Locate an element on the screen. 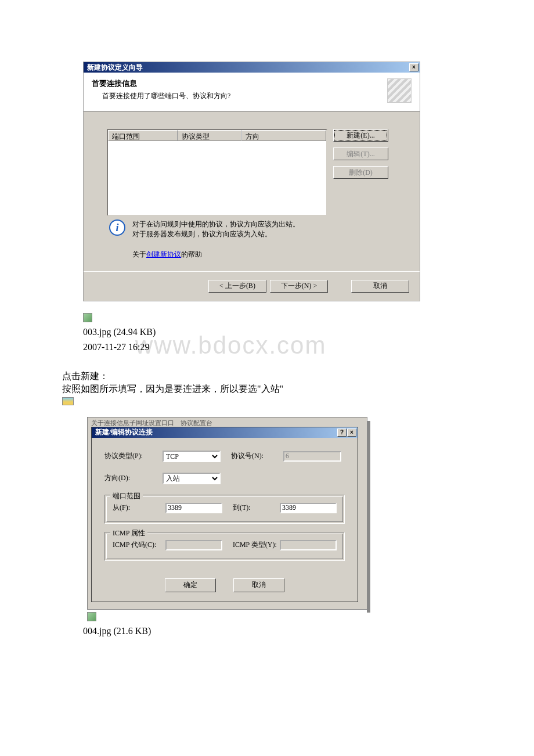 This screenshot has height=756, width=534. info-icon: i is located at coordinates (117, 228).